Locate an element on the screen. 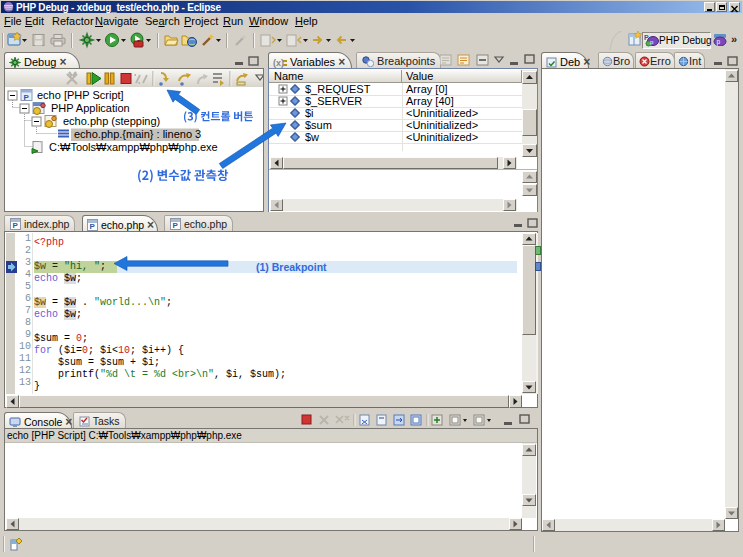 The height and width of the screenshot is (557, 743). svg-text: p is located at coordinates (719, 42).